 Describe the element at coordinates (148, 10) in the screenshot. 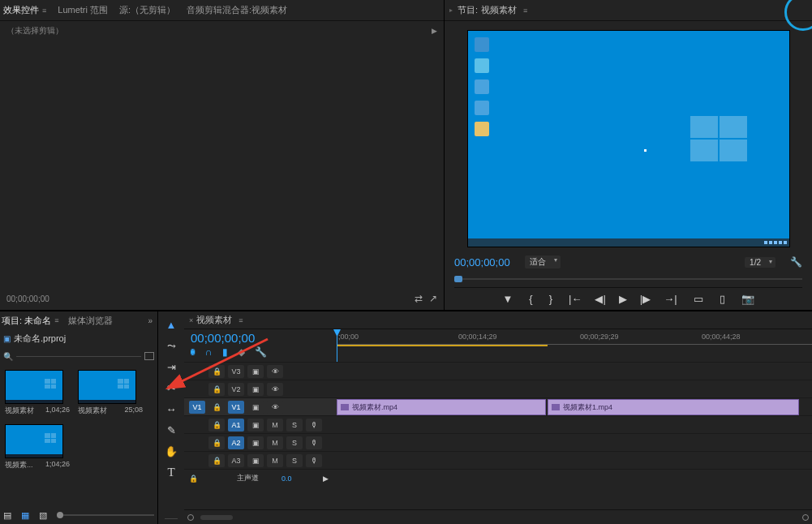

I see `tab-source: 源:（无剪辑）` at that location.